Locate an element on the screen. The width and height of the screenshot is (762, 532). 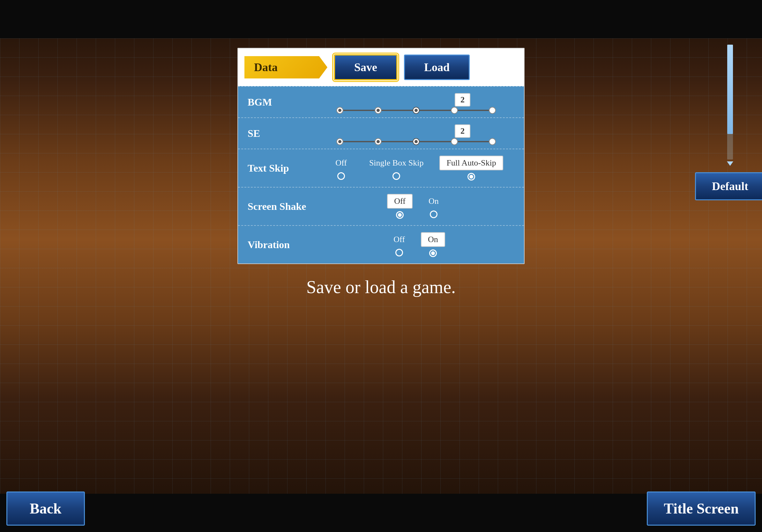
back-button: Back is located at coordinates (46, 509).